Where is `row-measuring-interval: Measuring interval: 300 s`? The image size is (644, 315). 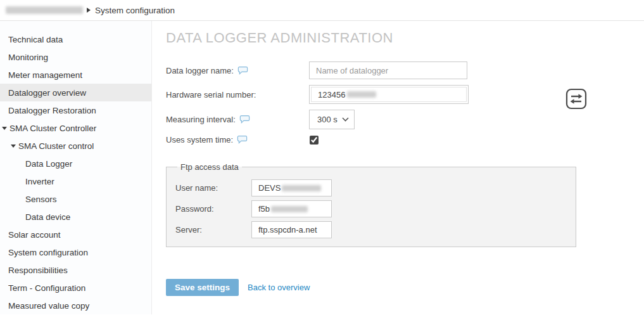
row-measuring-interval: Measuring interval: 300 s is located at coordinates (405, 119).